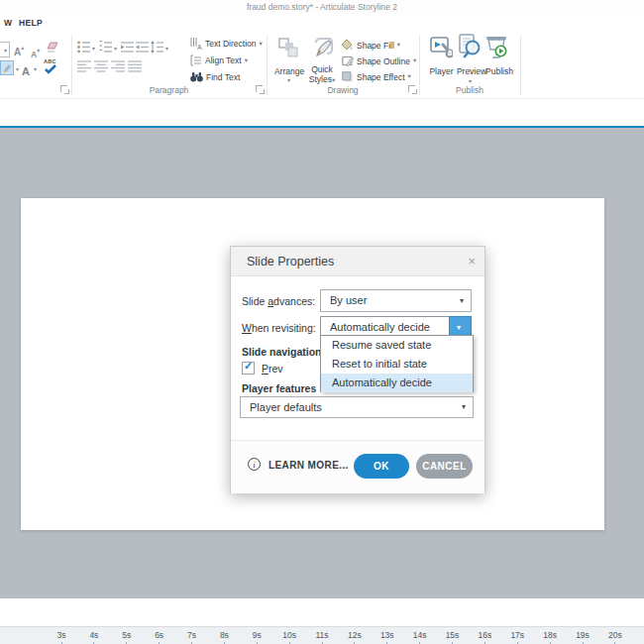 The width and height of the screenshot is (644, 644). Describe the element at coordinates (550, 636) in the screenshot. I see `timeline-tick: 18s` at that location.